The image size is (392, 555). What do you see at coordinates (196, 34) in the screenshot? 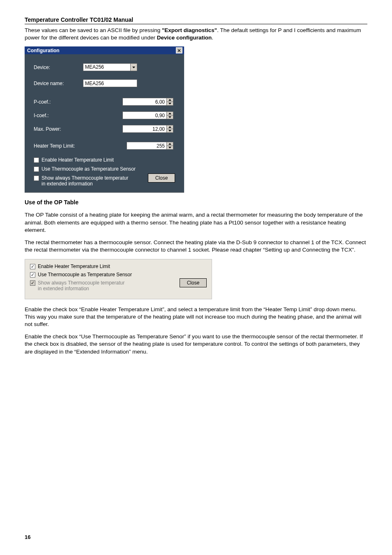
I see `intro-paragraph: These values can be saved to an ASCII fi…` at bounding box center [196, 34].